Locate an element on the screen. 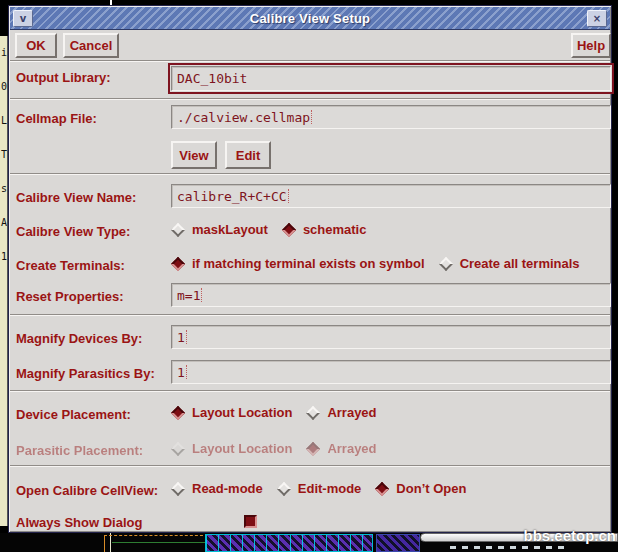 The width and height of the screenshot is (618, 552). radio-arrayed-disabled: Arrayed is located at coordinates (341, 448).